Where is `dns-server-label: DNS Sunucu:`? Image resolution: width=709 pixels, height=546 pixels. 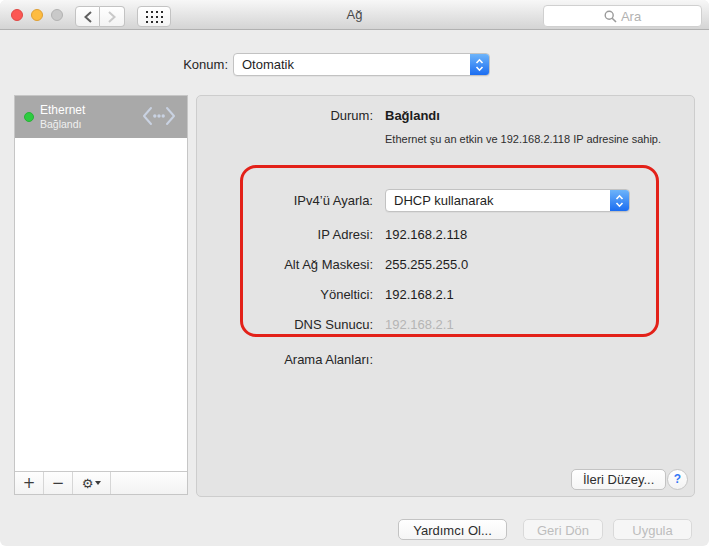
dns-server-label: DNS Sunucu: is located at coordinates (285, 324).